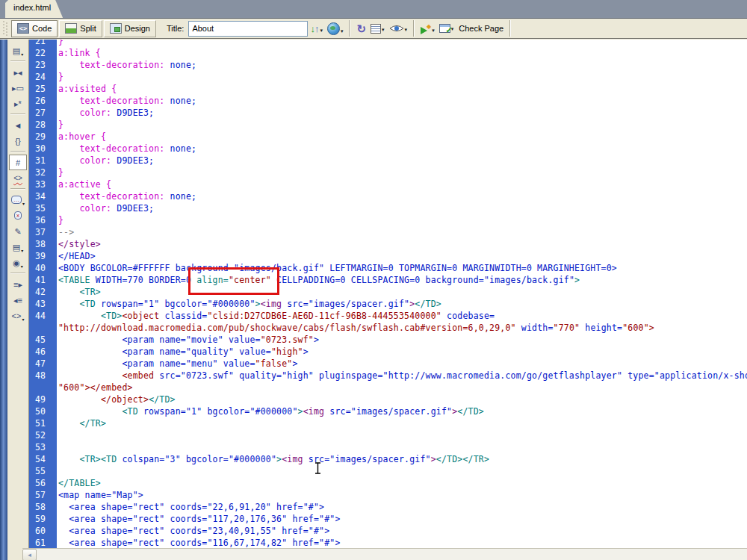 The image size is (747, 560). What do you see at coordinates (43, 53) in the screenshot?
I see `line-number: 22` at bounding box center [43, 53].